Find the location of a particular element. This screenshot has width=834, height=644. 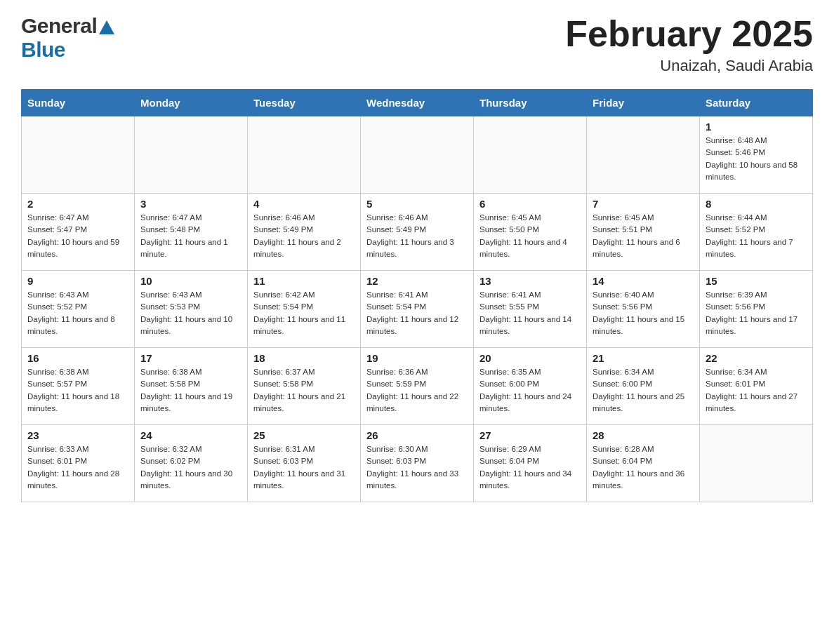

logo-arrow-icon is located at coordinates (107, 27).